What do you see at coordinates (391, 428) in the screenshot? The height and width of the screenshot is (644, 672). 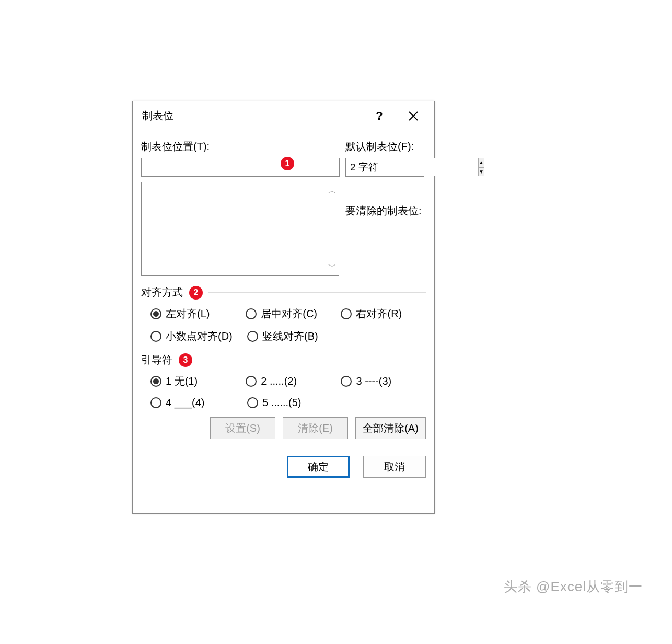 I see `clear-all-button: 全部清除(A)` at bounding box center [391, 428].